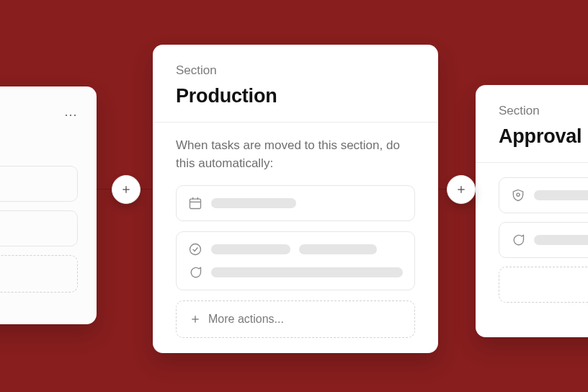  Describe the element at coordinates (532, 240) in the screenshot. I see `section-body` at that location.